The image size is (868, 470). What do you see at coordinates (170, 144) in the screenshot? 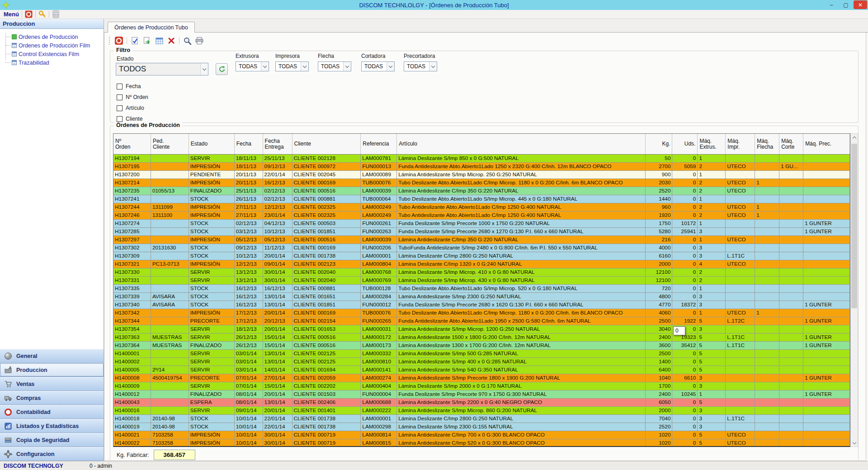
I see `column-header-ped_cliente: Ped. Cliente` at bounding box center [170, 144].